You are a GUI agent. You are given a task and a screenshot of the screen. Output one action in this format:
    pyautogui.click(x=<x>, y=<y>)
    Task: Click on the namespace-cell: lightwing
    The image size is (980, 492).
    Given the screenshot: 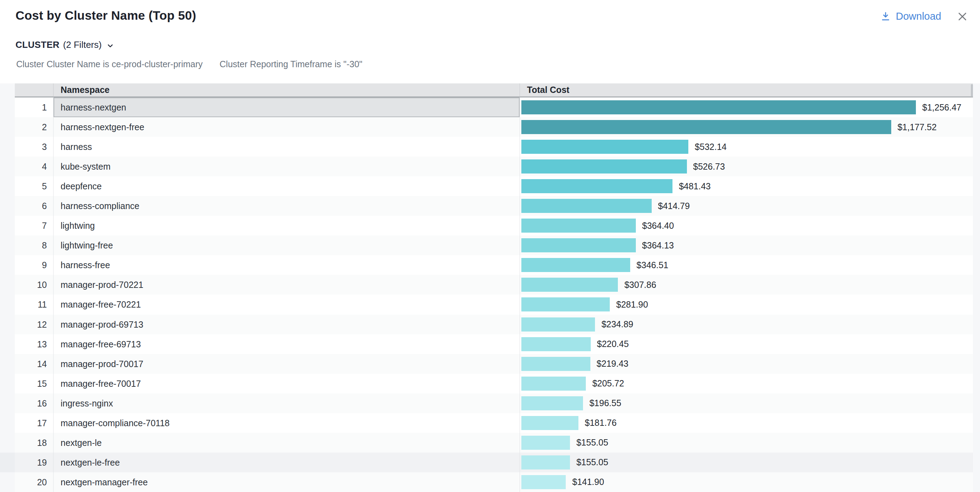 What is the action you would take?
    pyautogui.click(x=287, y=225)
    